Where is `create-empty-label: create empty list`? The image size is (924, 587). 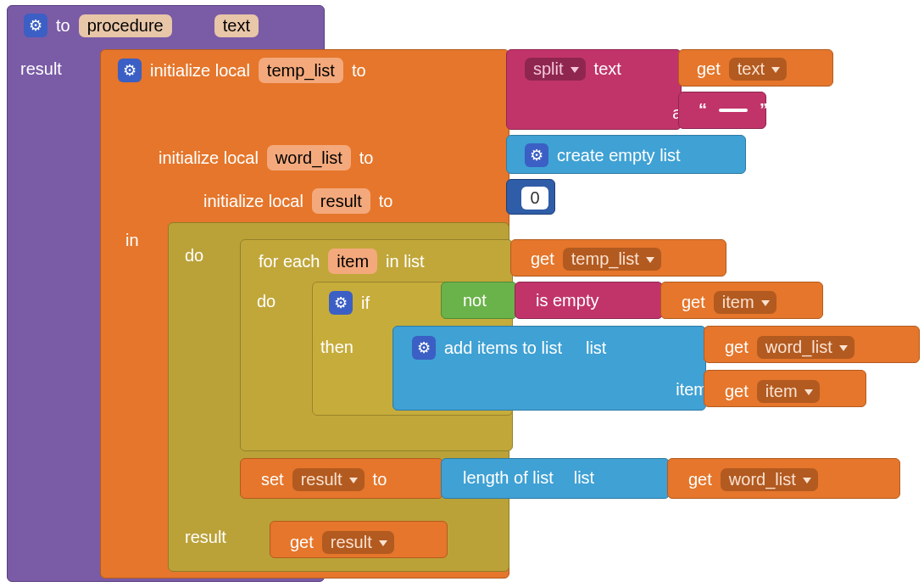 create-empty-label: create empty list is located at coordinates (619, 156).